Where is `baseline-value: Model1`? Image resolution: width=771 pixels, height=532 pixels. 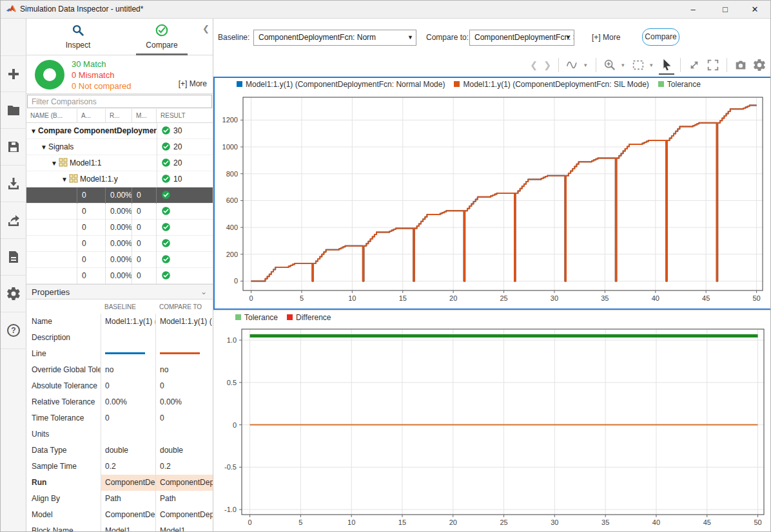
baseline-value: Model1 is located at coordinates (128, 527).